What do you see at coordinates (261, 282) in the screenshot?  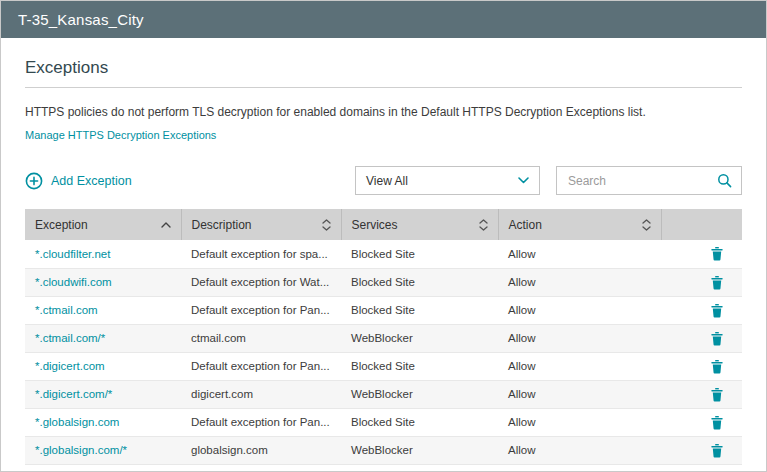 I see `description-cell: Default exception for Wat...` at bounding box center [261, 282].